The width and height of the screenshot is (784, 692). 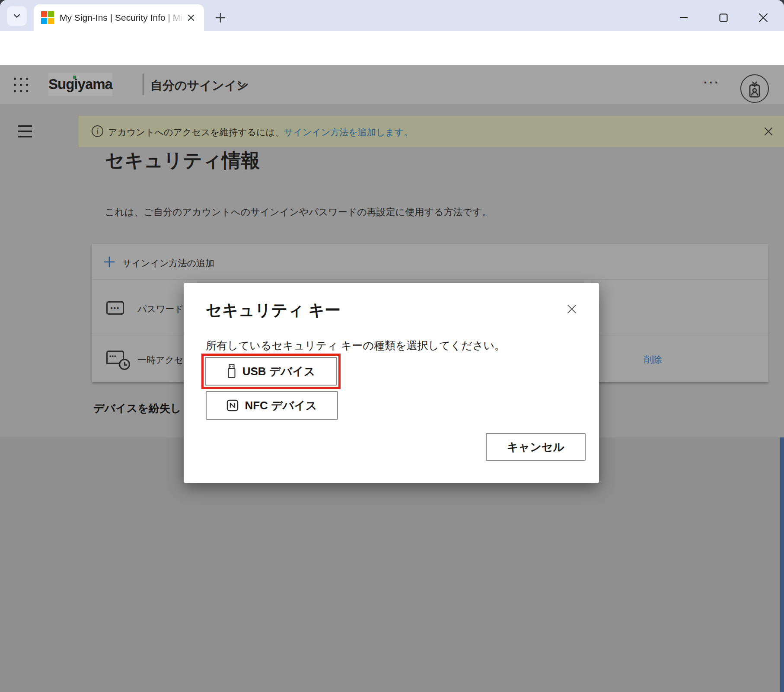 I want to click on banner-add-method-link: サインイン方法を追加します。, so click(x=348, y=132).